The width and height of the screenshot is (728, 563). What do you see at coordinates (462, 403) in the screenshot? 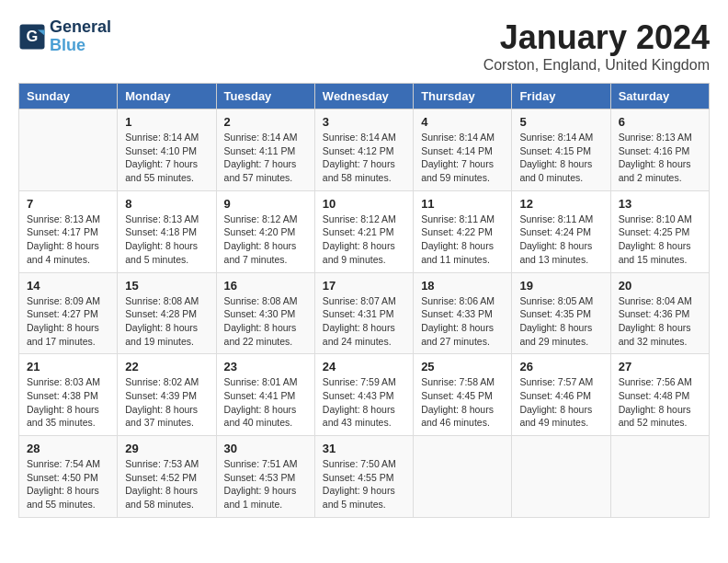
I see `day-info: Sunrise: 7:58 AM Sunset: 4:45 PM Dayligh…` at bounding box center [462, 403].